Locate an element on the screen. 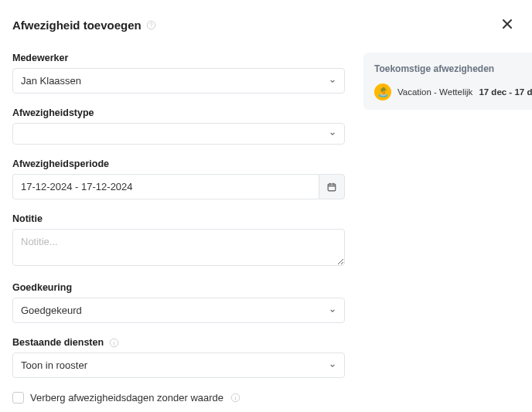 This screenshot has width=532, height=412. help-icon is located at coordinates (152, 25).